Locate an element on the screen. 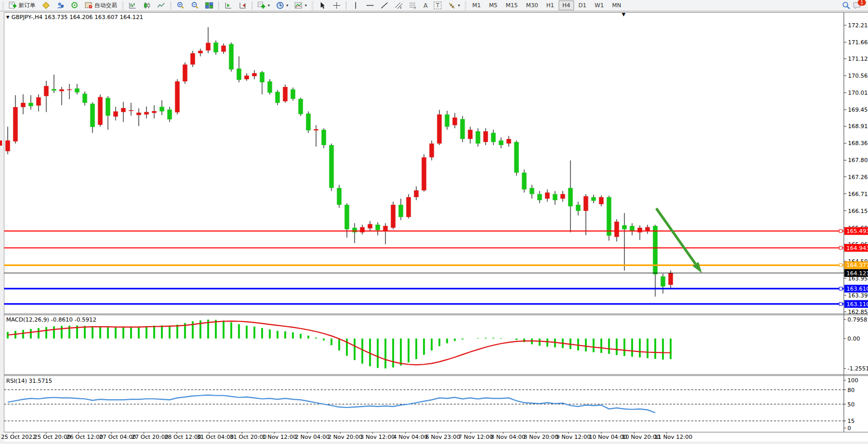 This screenshot has width=868, height=444. text-tool-icon: A is located at coordinates (426, 6).